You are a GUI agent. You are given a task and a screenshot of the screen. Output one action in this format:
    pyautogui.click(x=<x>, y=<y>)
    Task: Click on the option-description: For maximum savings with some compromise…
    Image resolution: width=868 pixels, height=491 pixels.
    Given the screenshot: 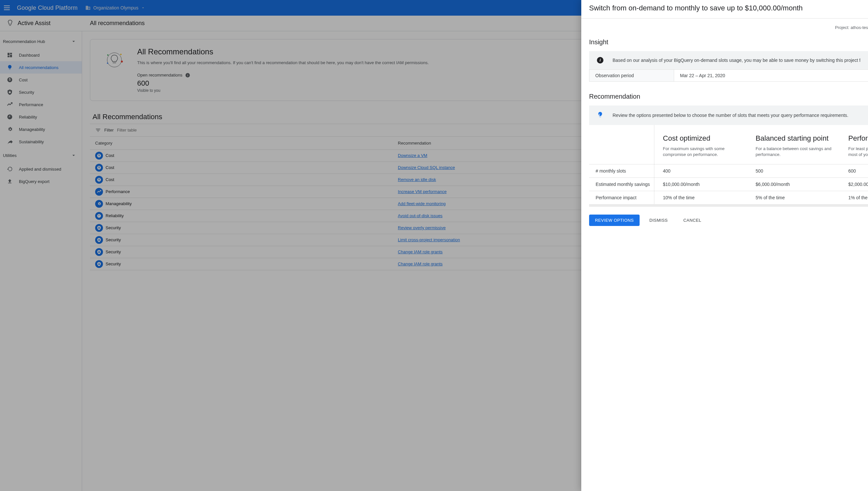 What is the action you would take?
    pyautogui.click(x=702, y=152)
    